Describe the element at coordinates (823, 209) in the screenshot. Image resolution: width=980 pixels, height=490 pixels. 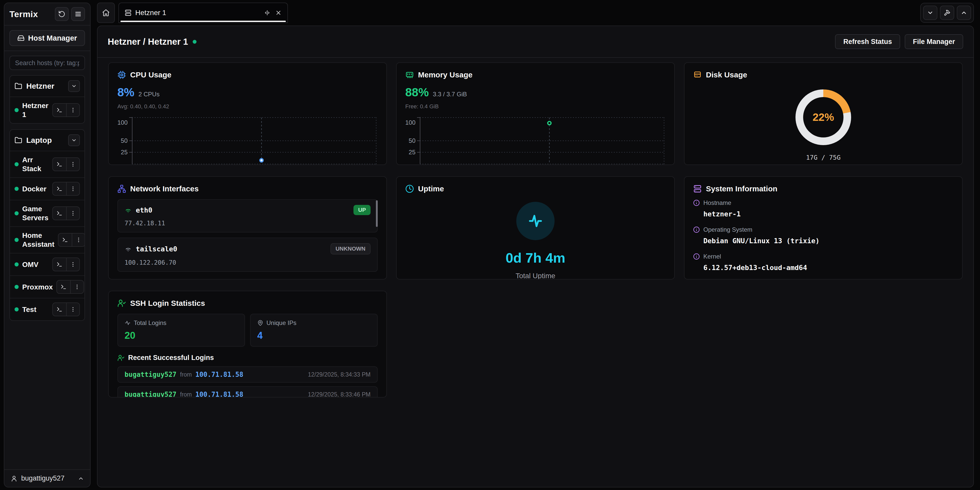
I see `system-row-hostname: Hostname hetzner-1` at that location.